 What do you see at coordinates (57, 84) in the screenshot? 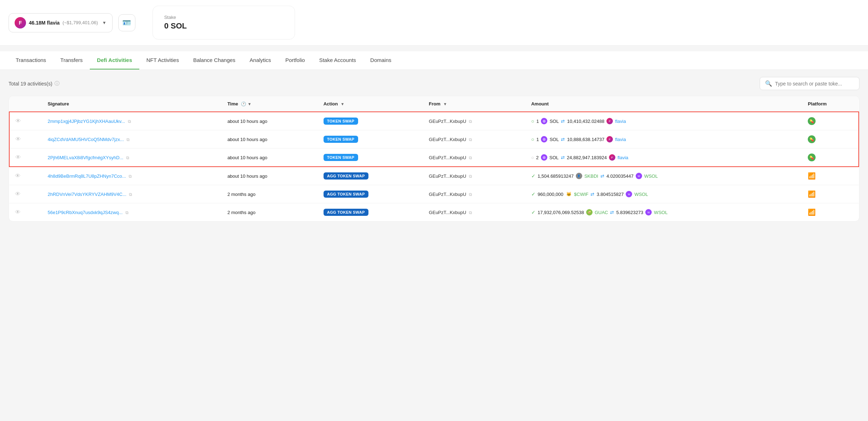
I see `info-icon: ⓘ` at bounding box center [57, 84].